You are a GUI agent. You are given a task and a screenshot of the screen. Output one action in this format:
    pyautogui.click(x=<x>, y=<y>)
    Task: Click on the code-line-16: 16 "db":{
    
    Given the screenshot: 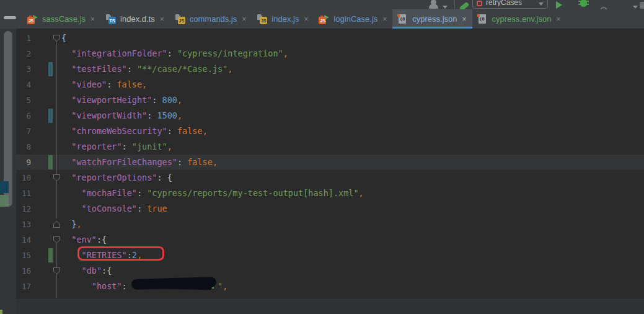 What is the action you would take?
    pyautogui.click(x=330, y=271)
    